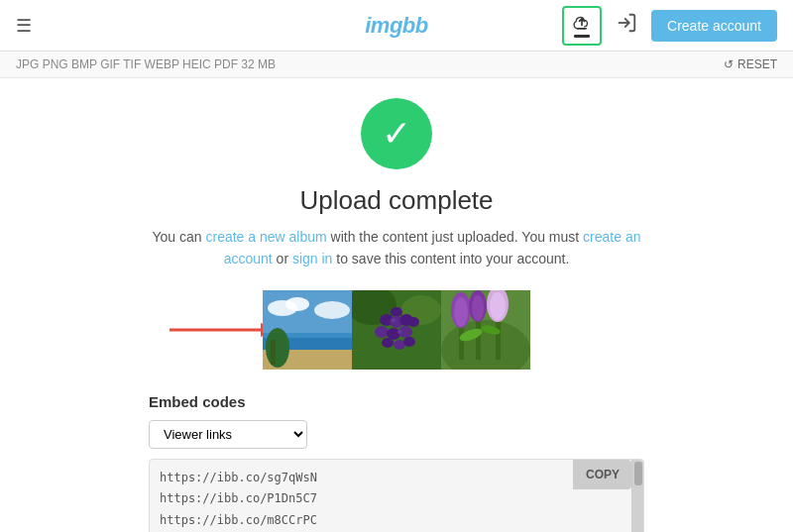  Describe the element at coordinates (307, 330) in the screenshot. I see `beach-image` at that location.